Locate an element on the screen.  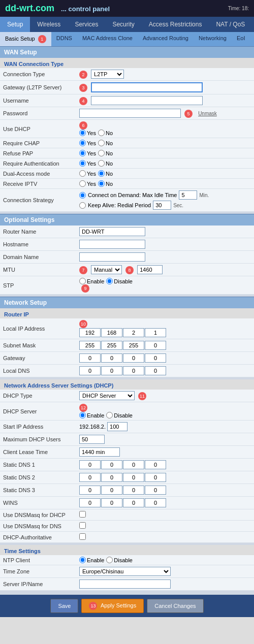
use-dnsmasq-dhcp-checkbox is located at coordinates (82, 514).